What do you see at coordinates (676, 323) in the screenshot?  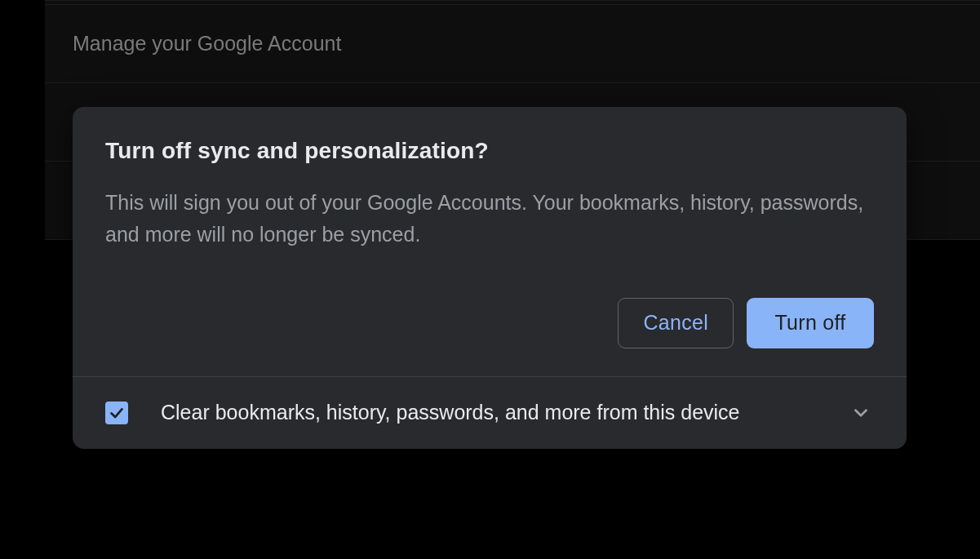 I see `cancel-button: Cancel` at bounding box center [676, 323].